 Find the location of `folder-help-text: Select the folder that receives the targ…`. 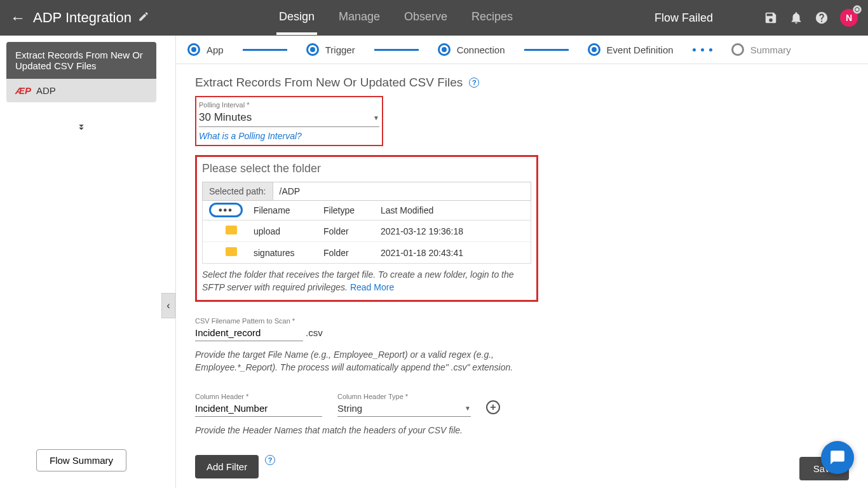

folder-help-text: Select the folder that receives the targ… is located at coordinates (367, 278).